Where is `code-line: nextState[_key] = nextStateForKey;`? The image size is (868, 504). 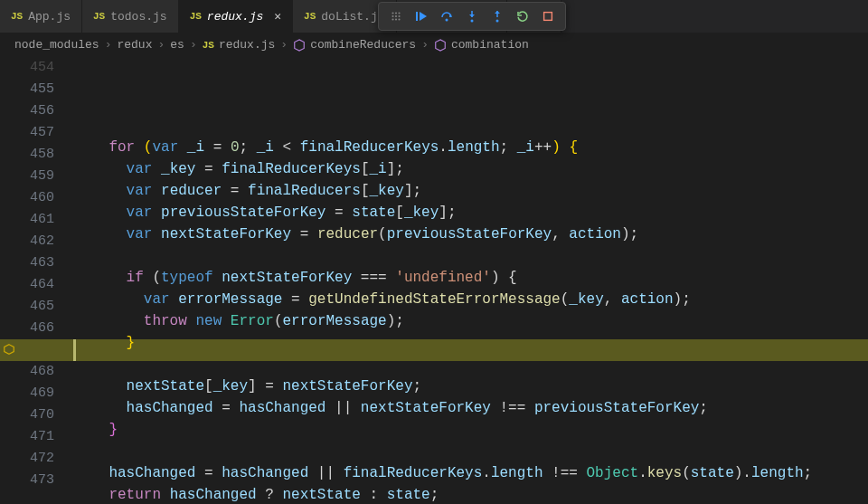
code-line: nextState[_key] = nextStateForKey; is located at coordinates (471, 386).